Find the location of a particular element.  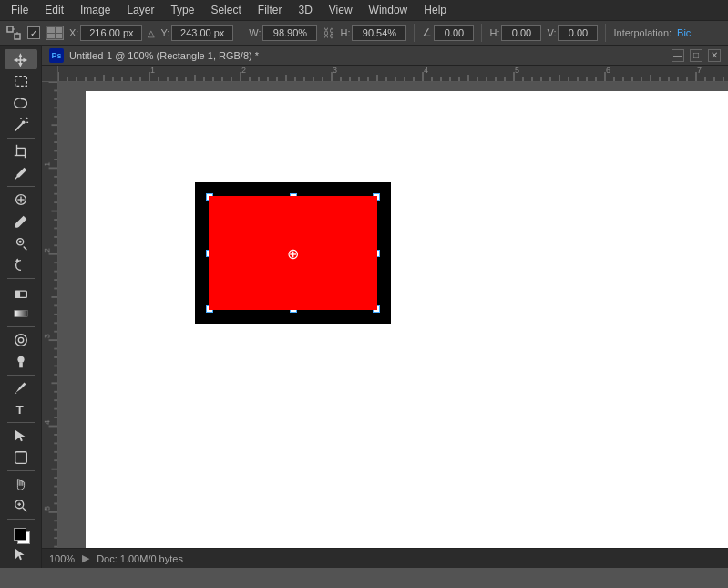

y-input is located at coordinates (202, 33).